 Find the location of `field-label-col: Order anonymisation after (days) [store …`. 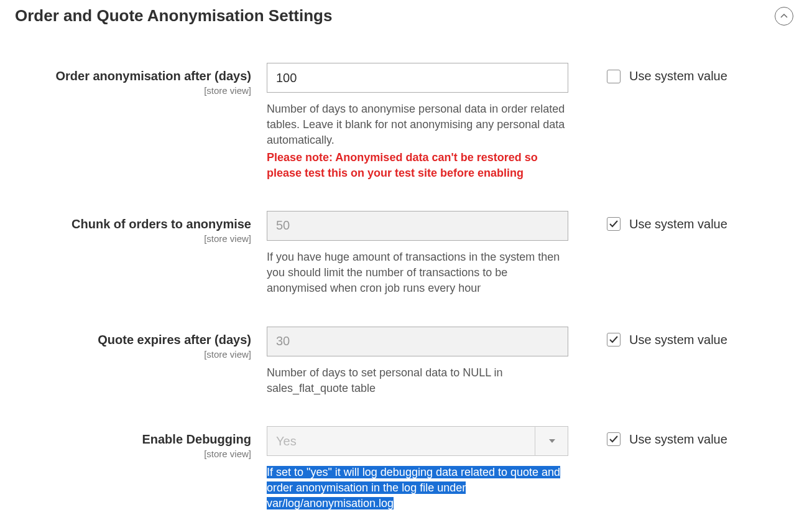

field-label-col: Order anonymisation after (days) [store … is located at coordinates (141, 80).